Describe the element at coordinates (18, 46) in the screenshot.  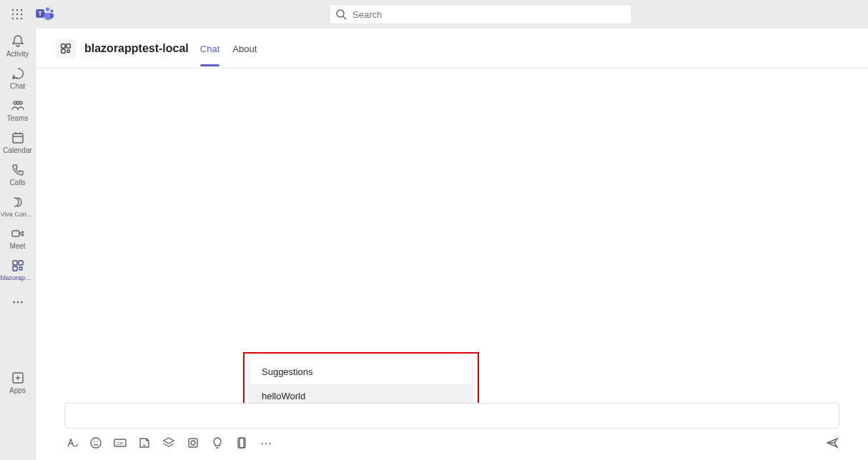
I see `rail-activity: Activity` at that location.